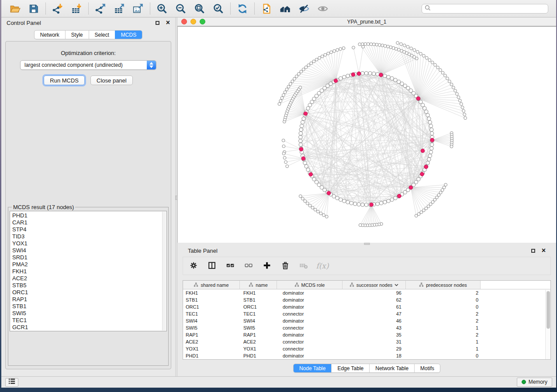 The height and width of the screenshot is (392, 557). I want to click on delete-rows-icon, so click(286, 266).